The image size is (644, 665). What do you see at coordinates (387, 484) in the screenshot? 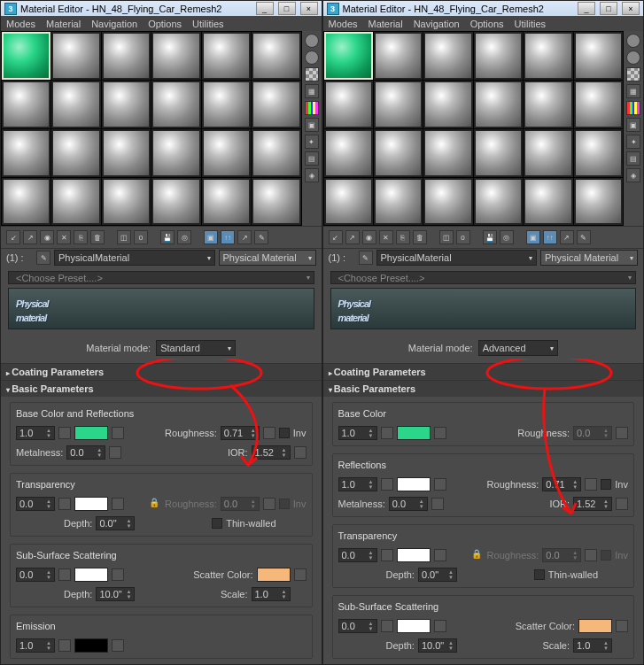
I see `reflection-weight-map` at bounding box center [387, 484].